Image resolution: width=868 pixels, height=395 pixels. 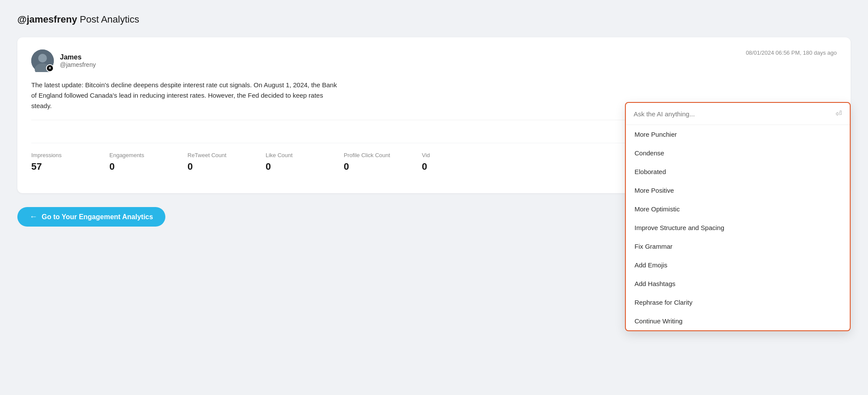 What do you see at coordinates (187, 95) in the screenshot?
I see `post-content: The latest update: Bitcoin's decline dee…` at bounding box center [187, 95].